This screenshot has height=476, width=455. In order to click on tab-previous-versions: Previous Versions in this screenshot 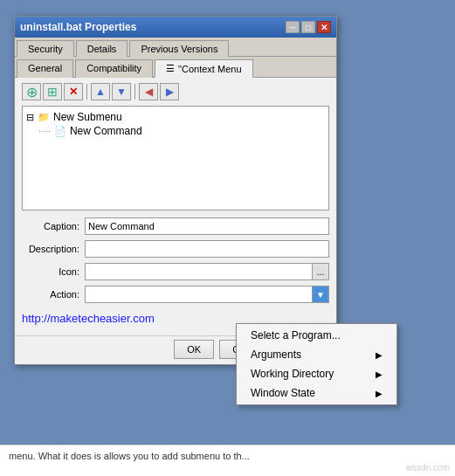, I will do `click(179, 49)`.